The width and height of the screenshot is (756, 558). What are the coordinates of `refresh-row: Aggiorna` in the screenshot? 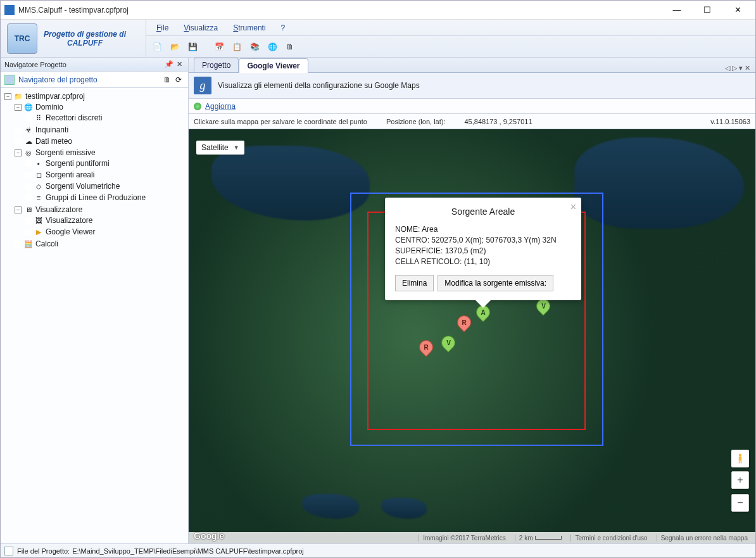 It's located at (472, 106).